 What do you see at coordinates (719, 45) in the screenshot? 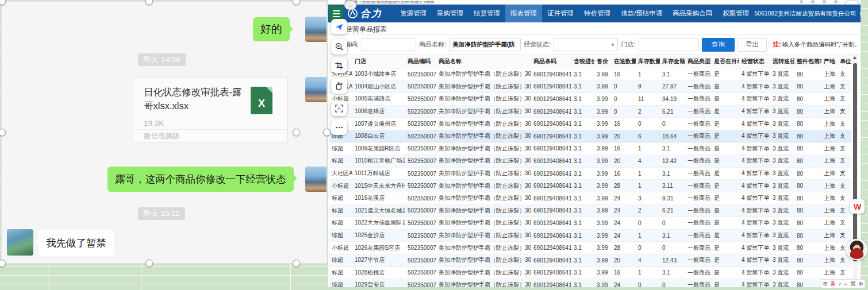
I see `query-button: 查询` at bounding box center [719, 45].